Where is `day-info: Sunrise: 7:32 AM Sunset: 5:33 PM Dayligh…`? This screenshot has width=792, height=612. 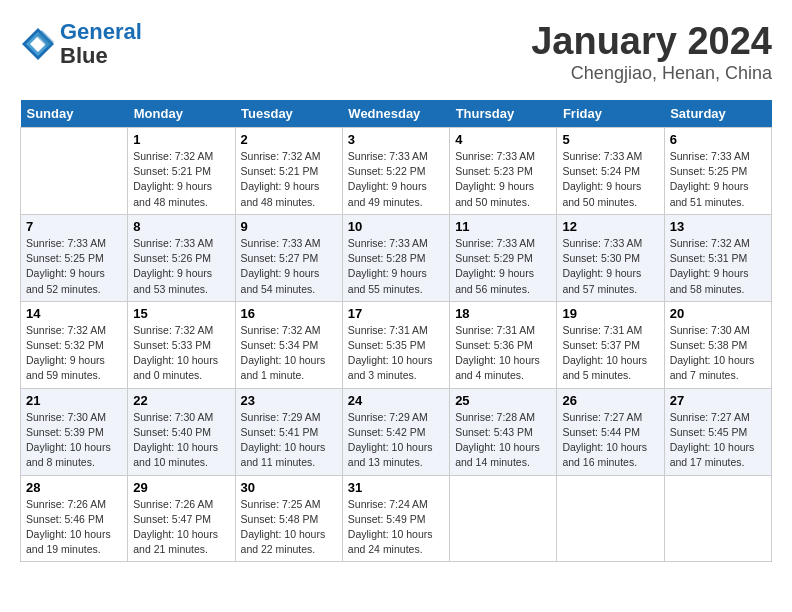
day-info: Sunrise: 7:32 AM Sunset: 5:33 PM Dayligh… is located at coordinates (181, 354).